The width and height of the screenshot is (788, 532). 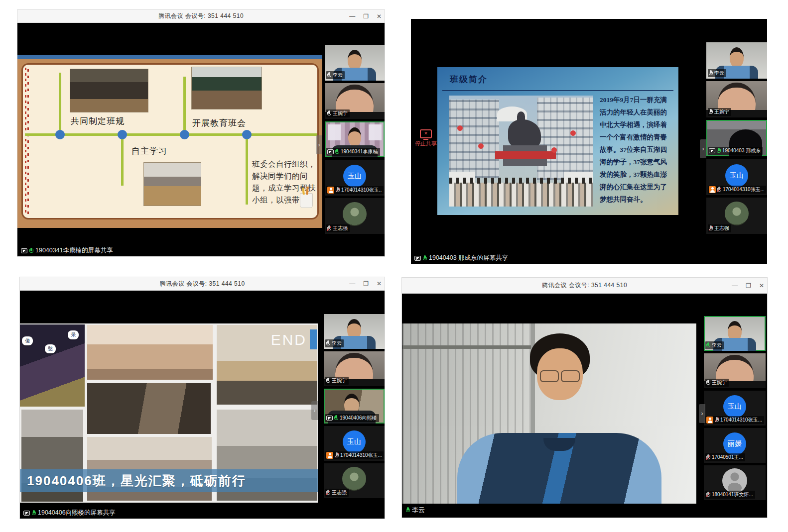 What do you see at coordinates (565, 139) in the screenshot?
I see `building-graphic` at bounding box center [565, 139].